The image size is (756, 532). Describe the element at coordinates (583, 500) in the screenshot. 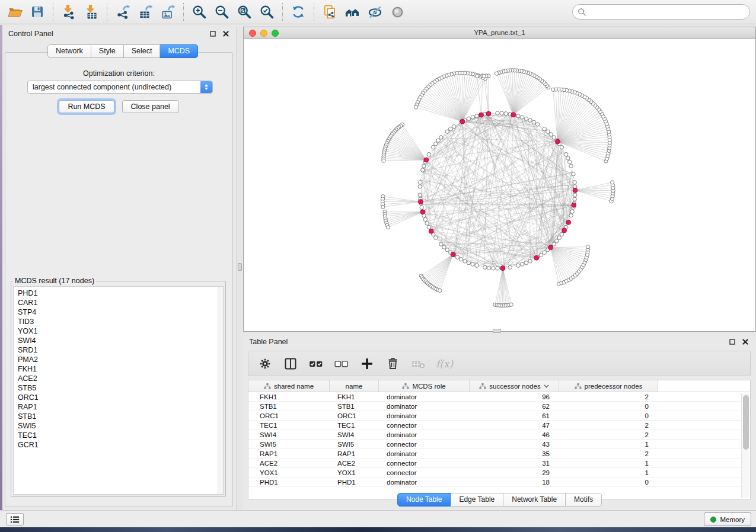

I see `tab-motifs: Motifs` at that location.